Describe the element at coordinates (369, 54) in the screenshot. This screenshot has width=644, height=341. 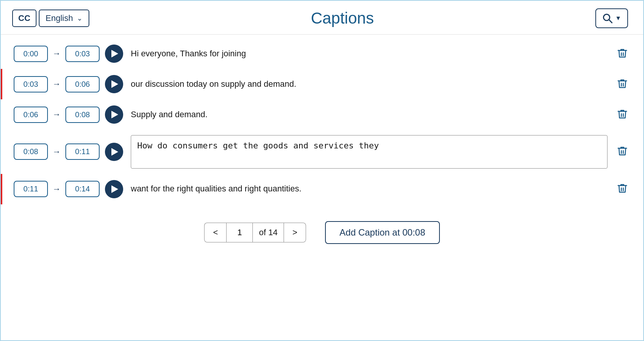
I see `caption-text-1: Hi everyone, Thanks for joining` at that location.